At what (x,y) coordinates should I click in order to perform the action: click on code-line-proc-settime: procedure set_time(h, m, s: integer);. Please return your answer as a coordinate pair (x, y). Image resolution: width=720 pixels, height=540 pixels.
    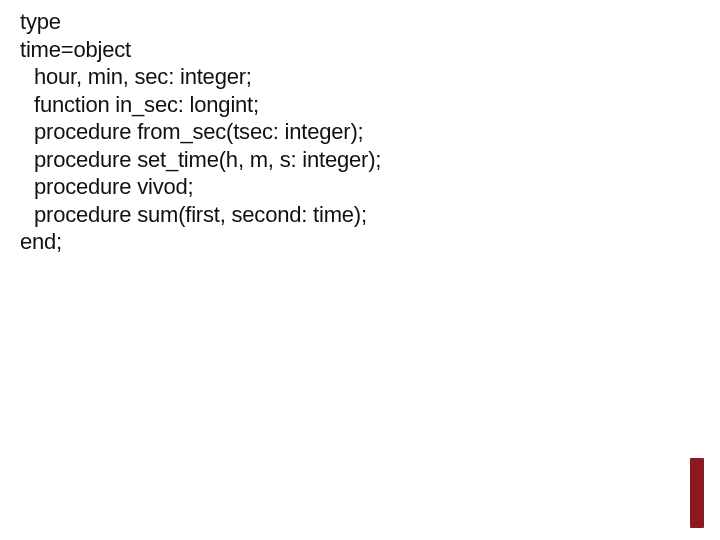
    Looking at the image, I should click on (360, 160).